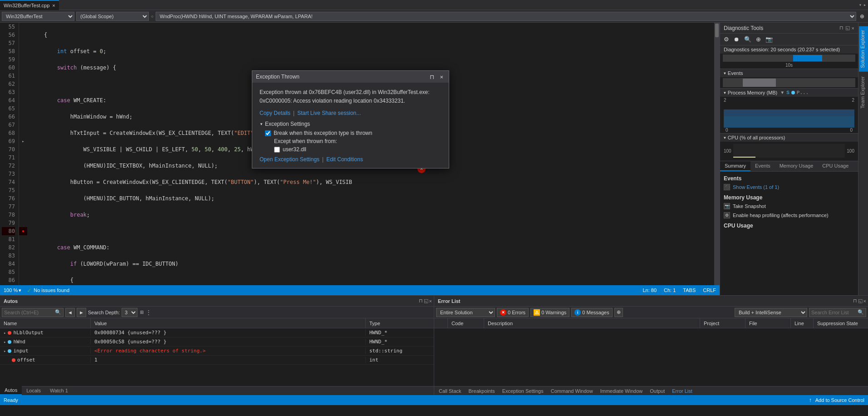 This screenshot has height=416, width=868. I want to click on exception-message: Exception thrown at 0x76BEFC4B (user32.d…, so click(350, 97).